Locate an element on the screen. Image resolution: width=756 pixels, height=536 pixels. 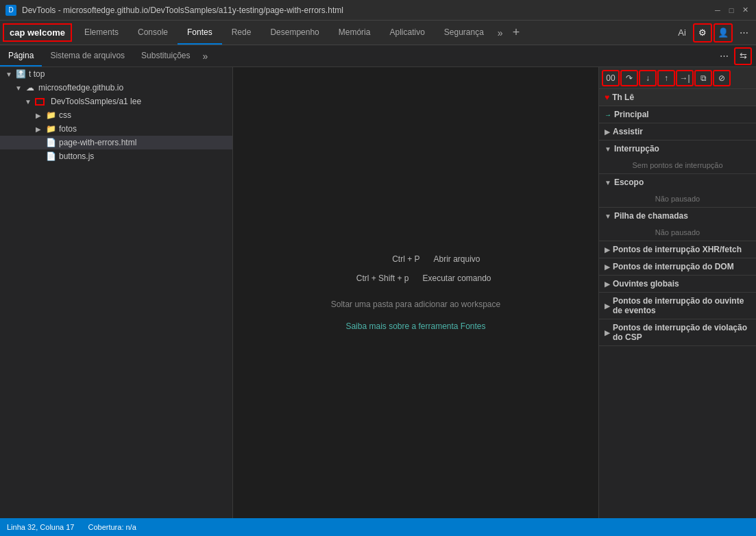
shortcut-row-2: Ctrl + Shift + p Executar comando is located at coordinates (415, 278).